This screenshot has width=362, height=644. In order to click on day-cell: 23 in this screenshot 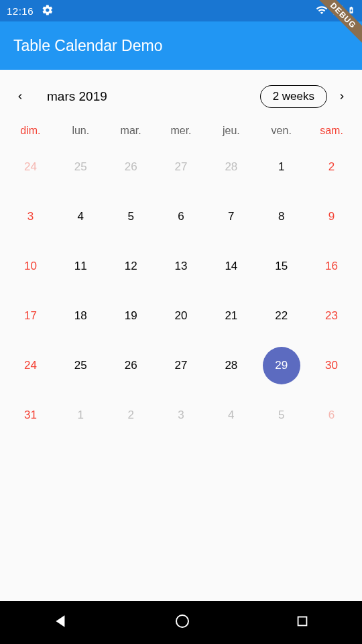, I will do `click(331, 316)`.